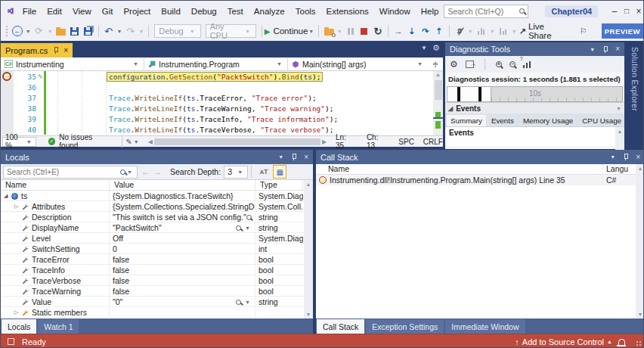  I want to click on locals-row: Description"This switch is set via a JSO…, so click(157, 217).